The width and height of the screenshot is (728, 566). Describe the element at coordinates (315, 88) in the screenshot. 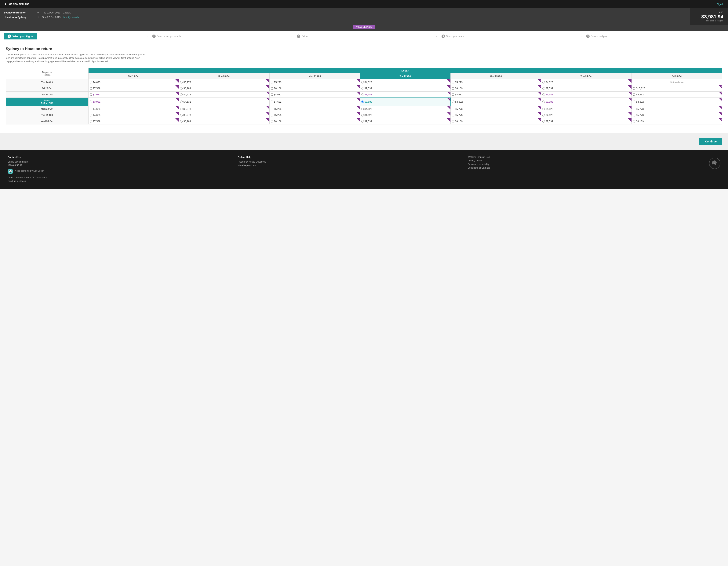

I see `price-cell-r1-c2: %$8,189` at that location.